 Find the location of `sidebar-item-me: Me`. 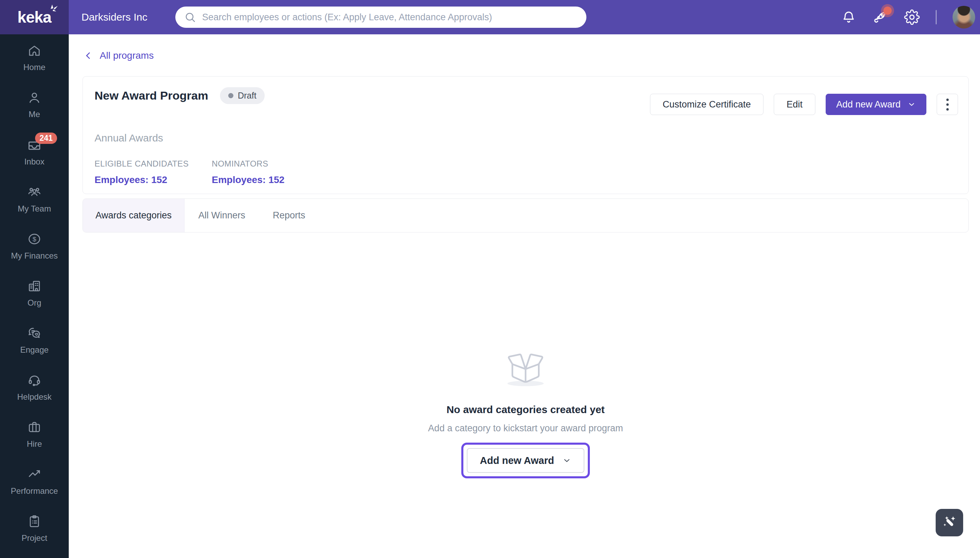

sidebar-item-me: Me is located at coordinates (35, 105).